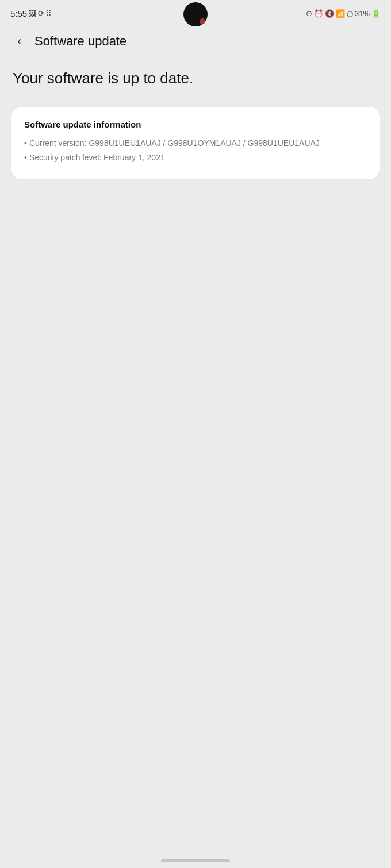  I want to click on info-card: Software update information • Current ve…, so click(195, 143).